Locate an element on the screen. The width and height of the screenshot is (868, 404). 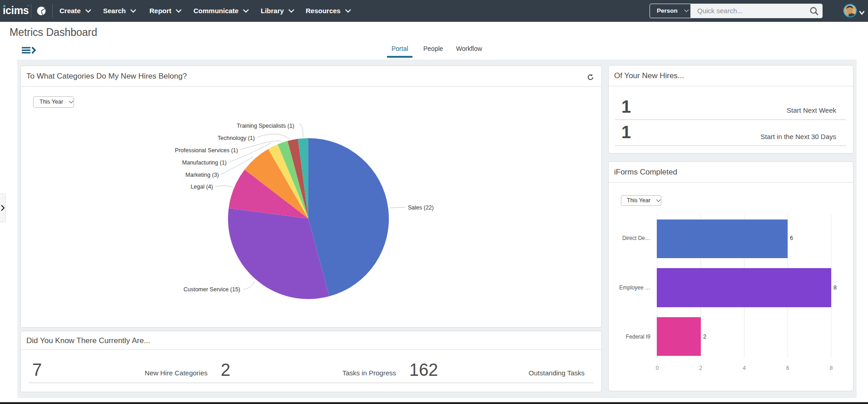
svg-text: 0 is located at coordinates (658, 368).